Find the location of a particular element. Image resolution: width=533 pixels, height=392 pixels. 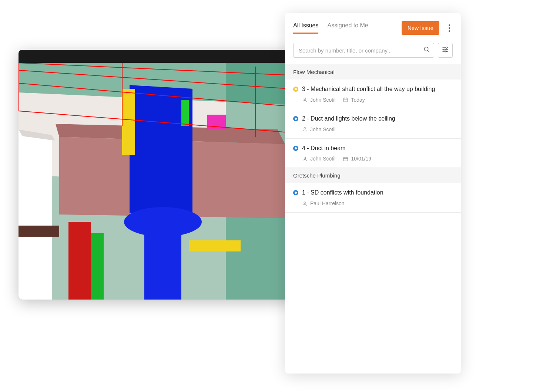

issue-title: 3 - Mechanical shaft conflict all the wa… is located at coordinates (369, 89).